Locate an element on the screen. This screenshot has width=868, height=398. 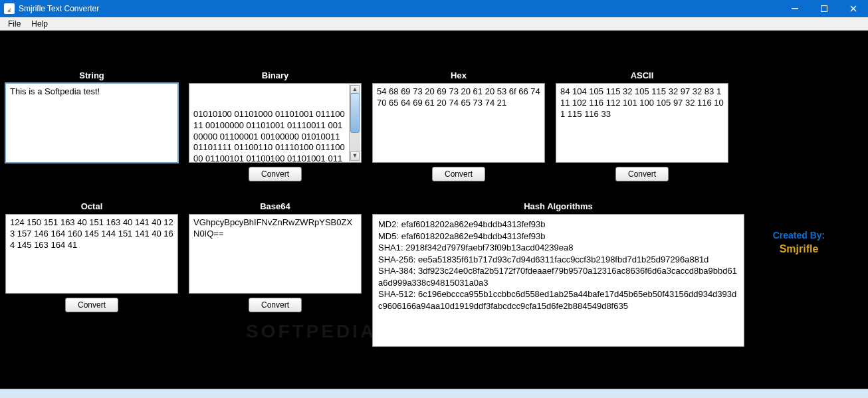
convert-button-octal: Convert is located at coordinates (92, 305).